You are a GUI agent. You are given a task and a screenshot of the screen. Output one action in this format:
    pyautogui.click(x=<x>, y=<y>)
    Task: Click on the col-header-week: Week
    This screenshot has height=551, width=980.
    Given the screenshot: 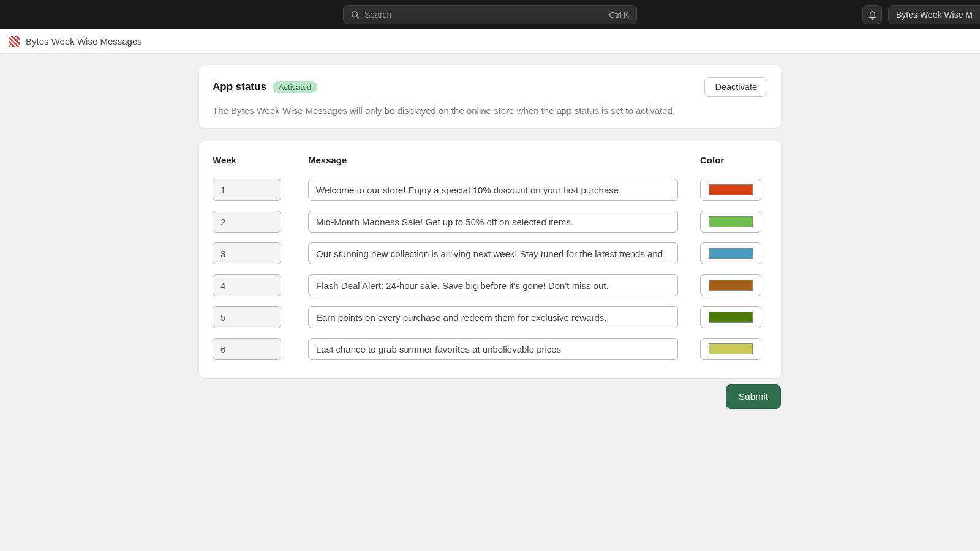 What is the action you would take?
    pyautogui.click(x=249, y=160)
    